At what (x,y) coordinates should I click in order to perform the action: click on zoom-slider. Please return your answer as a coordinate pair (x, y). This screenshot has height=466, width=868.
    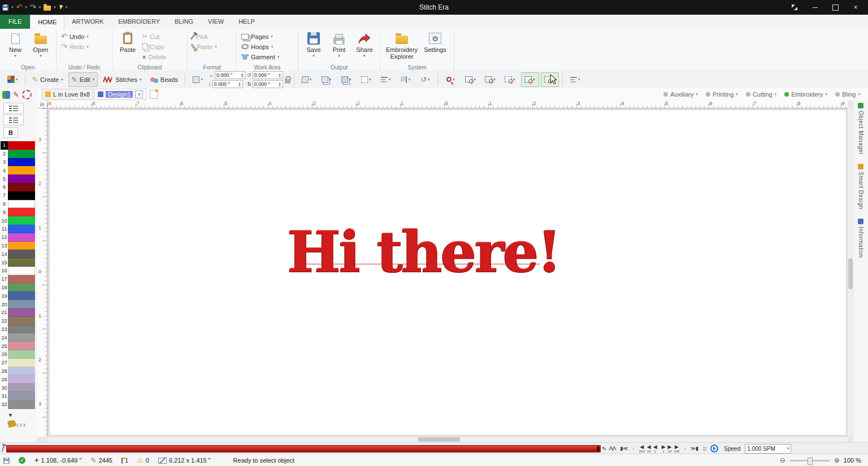
    Looking at the image, I should click on (810, 461).